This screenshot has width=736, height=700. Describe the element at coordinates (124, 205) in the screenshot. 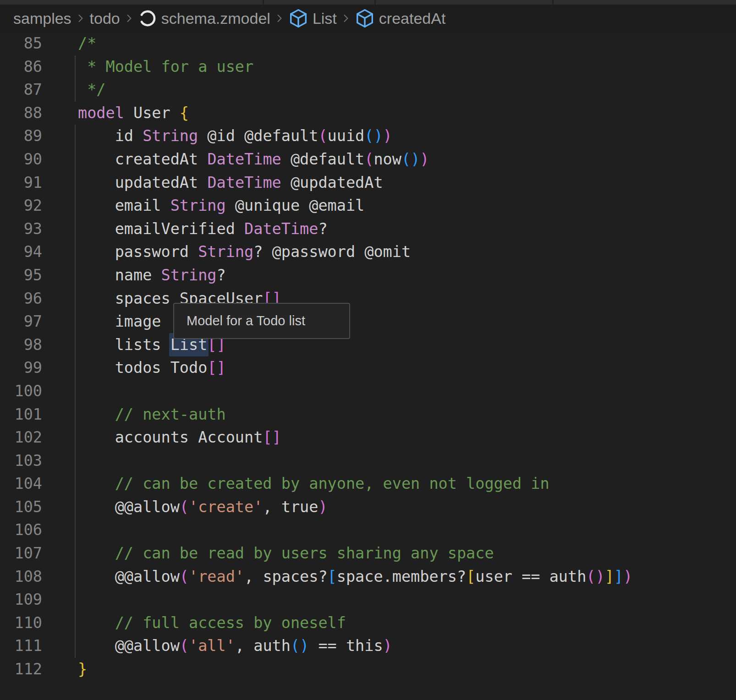

I see `code-token: email` at that location.